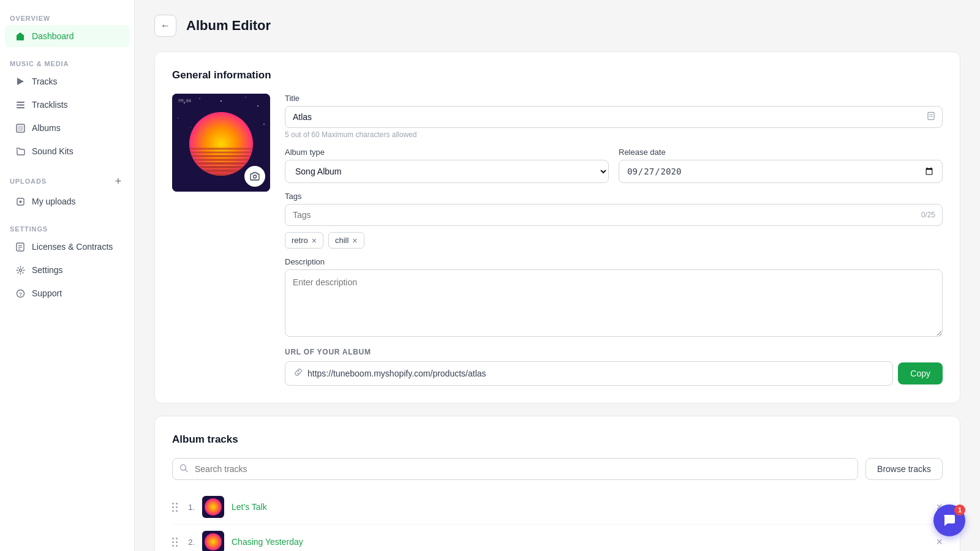 The image size is (980, 551). Describe the element at coordinates (44, 81) in the screenshot. I see `sidebar-tracks-label: Tracks` at that location.